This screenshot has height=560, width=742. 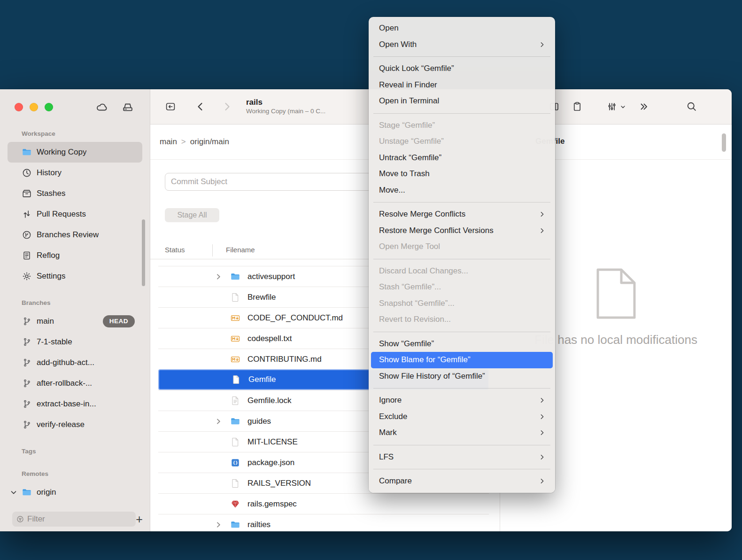 I want to click on menu-item-reveal-in-finder: Reveal in Finder, so click(x=462, y=86).